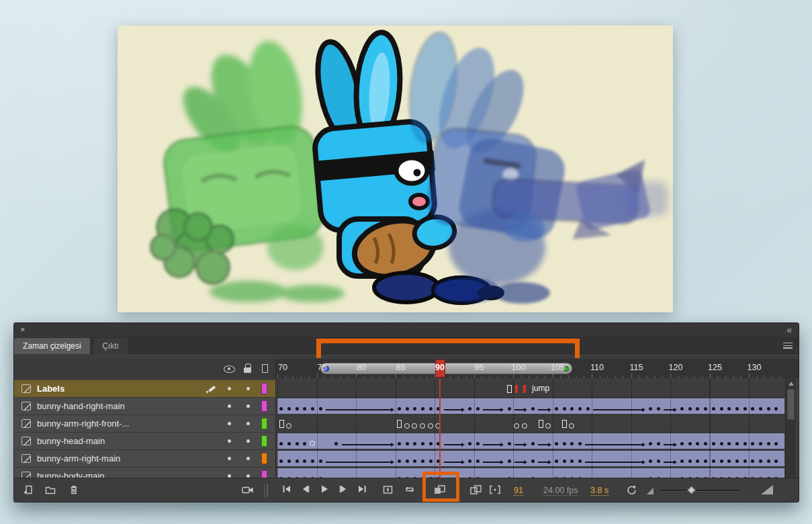 This screenshot has width=812, height=524. I want to click on step-back-button, so click(306, 490).